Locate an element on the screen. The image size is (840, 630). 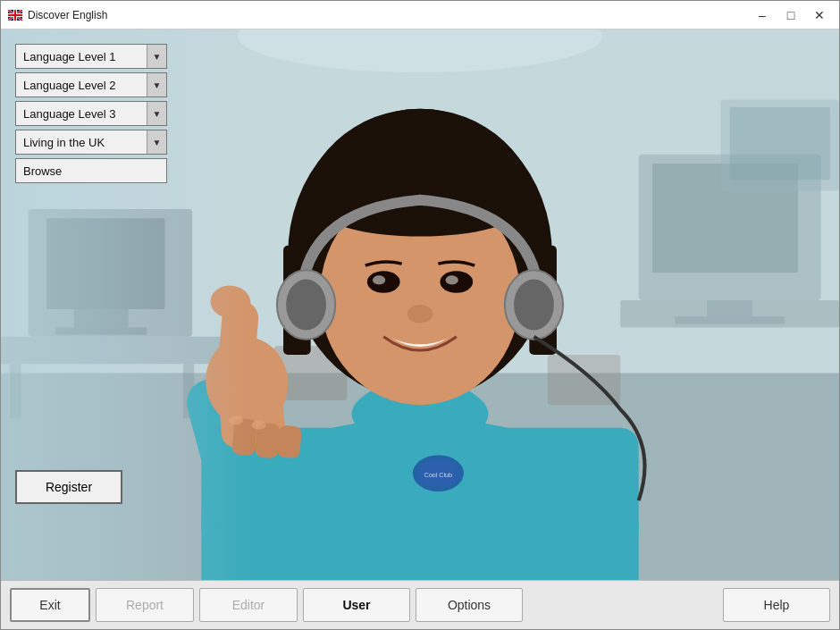
window-controls: – □ ✕ is located at coordinates (791, 15).